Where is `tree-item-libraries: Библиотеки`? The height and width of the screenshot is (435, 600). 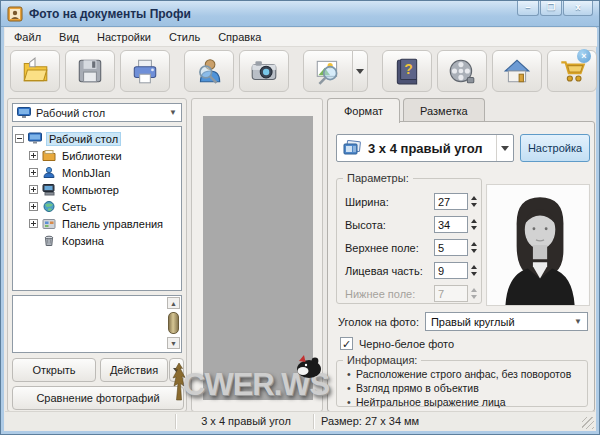
tree-item-libraries: Библиотеки is located at coordinates (97, 156).